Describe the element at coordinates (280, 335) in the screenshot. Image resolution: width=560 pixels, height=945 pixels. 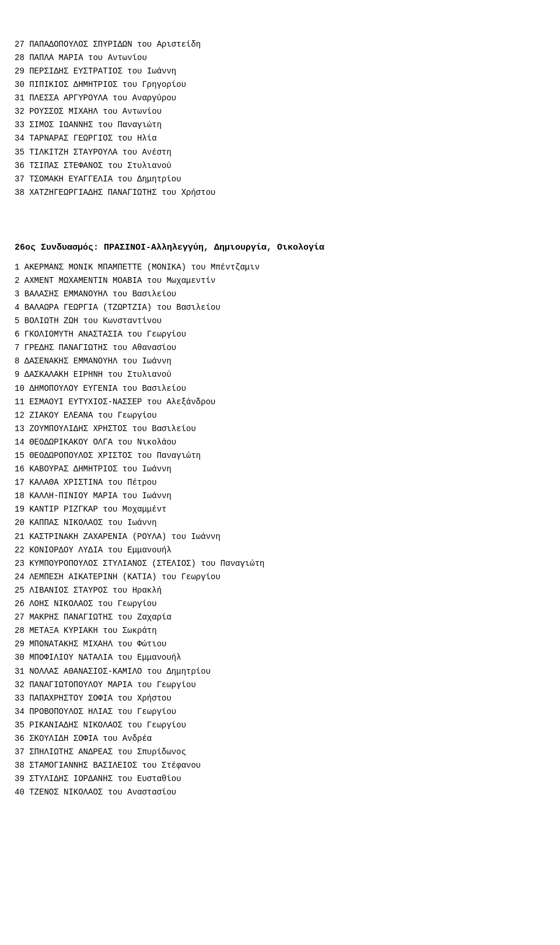
I see `list-item: 6 ΓΚΟΛΙΟΜΥΤΗ ΑΝΑΣΤΑΣΙΑ του Γεωργίου` at that location.